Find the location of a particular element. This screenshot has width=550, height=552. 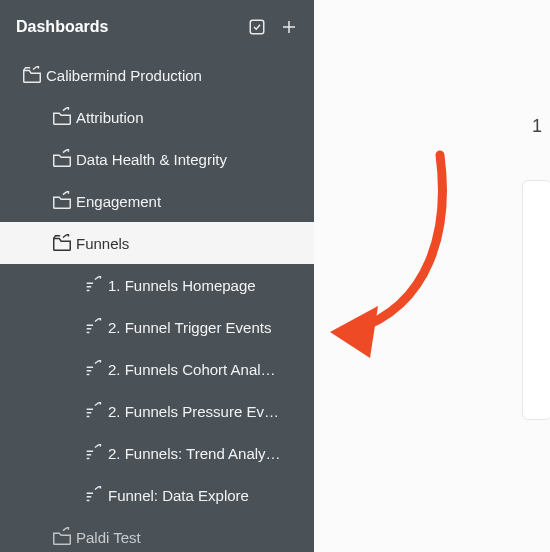

tree-label: Engagement is located at coordinates (124, 202).